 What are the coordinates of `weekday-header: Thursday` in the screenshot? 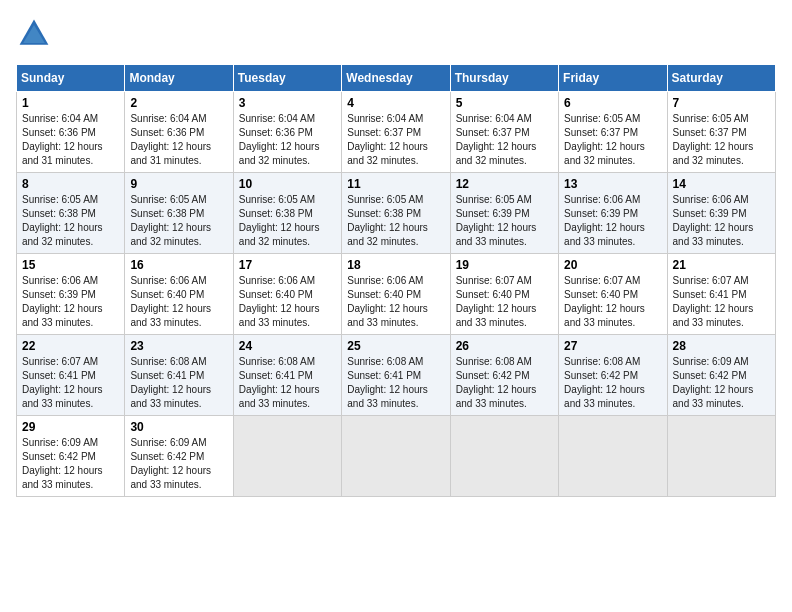 It's located at (504, 78).